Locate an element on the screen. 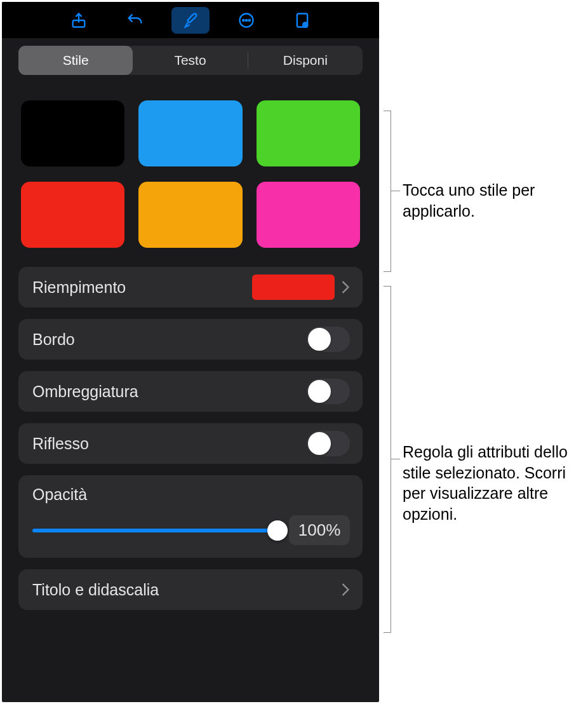 The image size is (588, 704). fill-row: Riempimento is located at coordinates (190, 287).